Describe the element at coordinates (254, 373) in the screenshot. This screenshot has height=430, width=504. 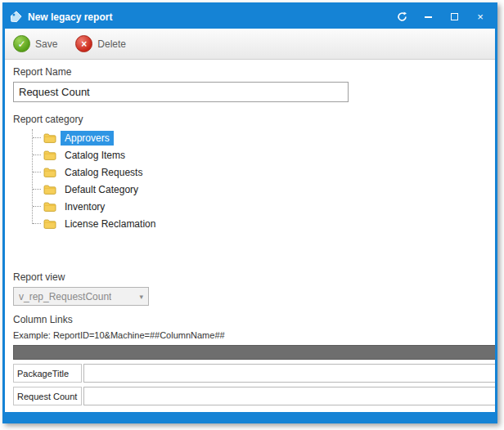
I see `table-row: PackageTitle` at that location.